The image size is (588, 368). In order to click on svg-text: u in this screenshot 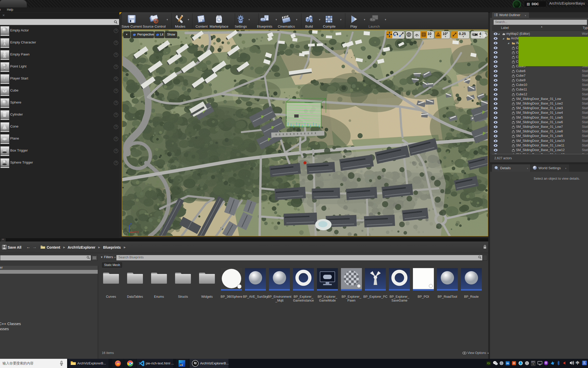, I will do `click(219, 20)`.